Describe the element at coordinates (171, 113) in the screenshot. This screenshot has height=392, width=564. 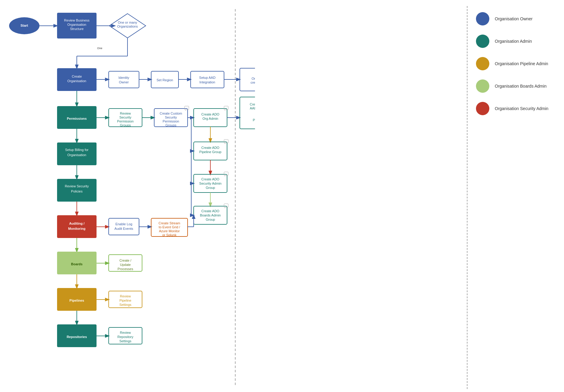
I see `svg-text: Create Custom` at that location.